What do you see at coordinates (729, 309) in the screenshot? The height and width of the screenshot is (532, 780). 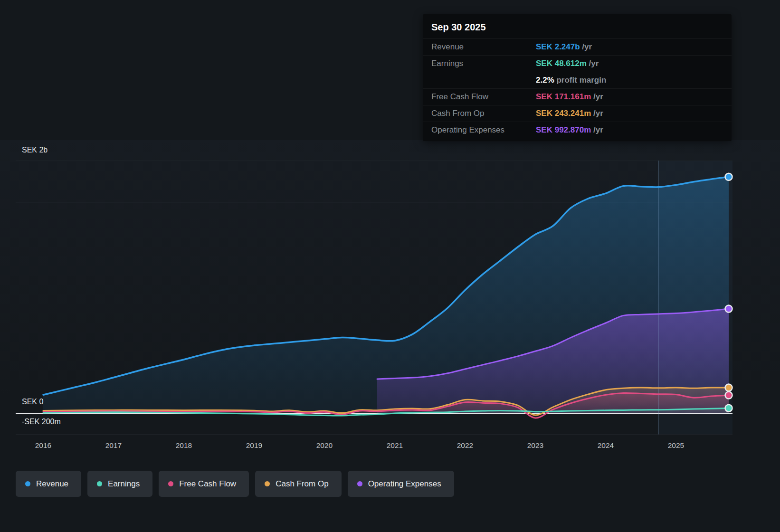 I see `operating-expenses-end-marker` at bounding box center [729, 309].